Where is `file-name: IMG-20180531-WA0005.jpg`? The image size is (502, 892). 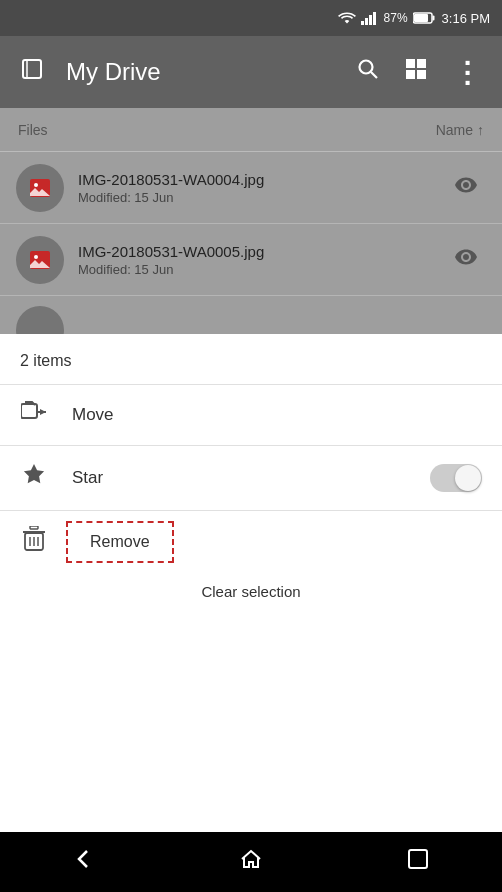 file-name: IMG-20180531-WA0005.jpg is located at coordinates (262, 252).